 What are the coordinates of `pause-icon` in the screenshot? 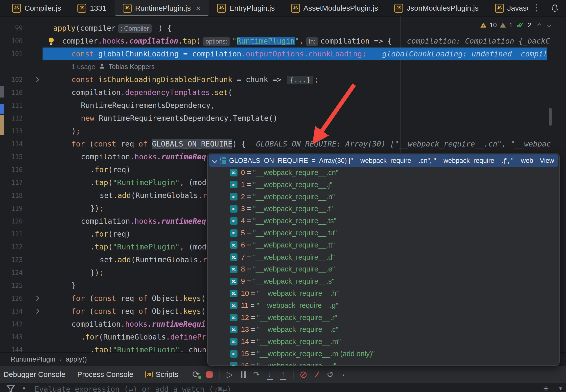 It's located at (243, 374).